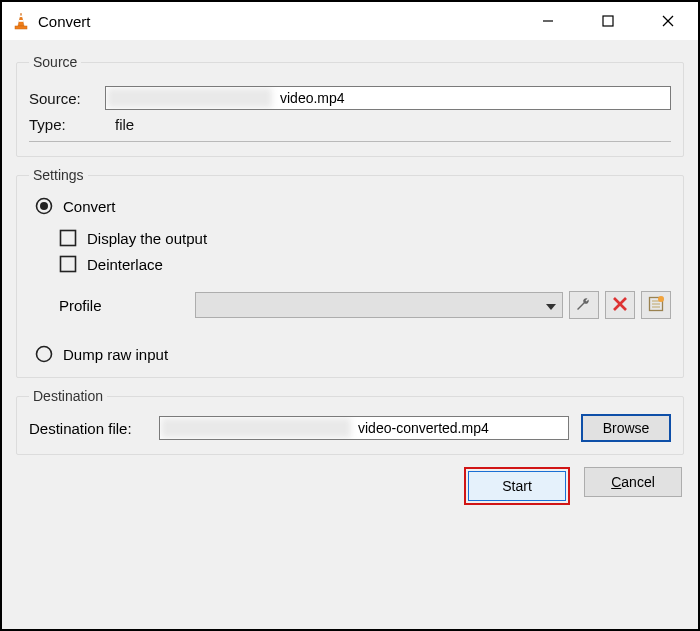 The height and width of the screenshot is (631, 700). What do you see at coordinates (551, 305) in the screenshot?
I see `chevron-down-icon` at bounding box center [551, 305].